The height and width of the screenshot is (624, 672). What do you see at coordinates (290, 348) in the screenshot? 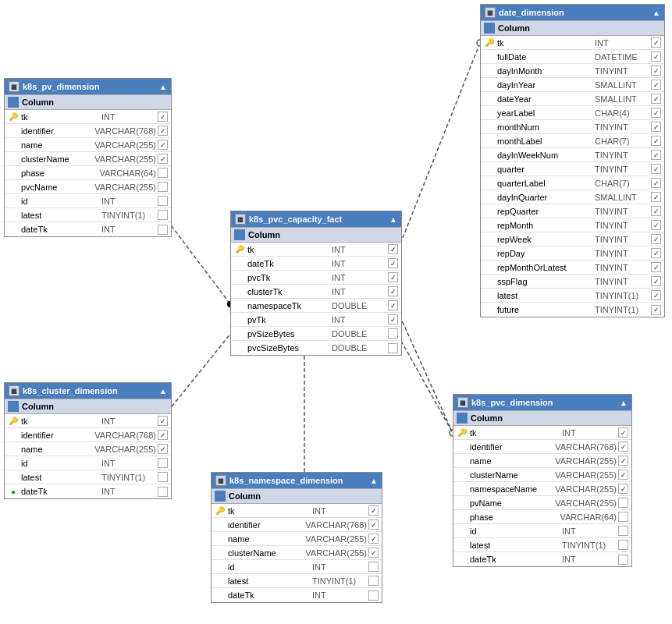
I see `column-name: pvcSizeBytes` at bounding box center [290, 348].